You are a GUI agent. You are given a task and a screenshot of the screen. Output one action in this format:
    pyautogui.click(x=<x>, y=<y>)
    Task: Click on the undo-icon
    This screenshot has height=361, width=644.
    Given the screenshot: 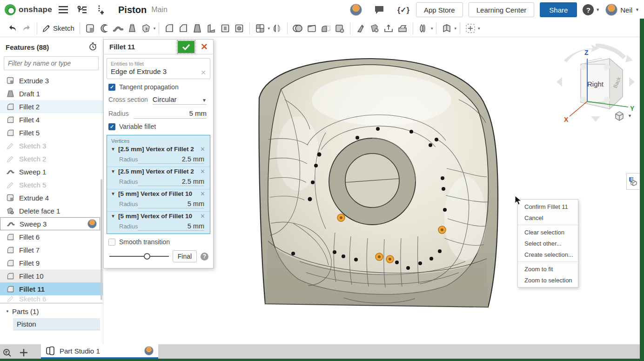 What is the action you would take?
    pyautogui.click(x=13, y=28)
    